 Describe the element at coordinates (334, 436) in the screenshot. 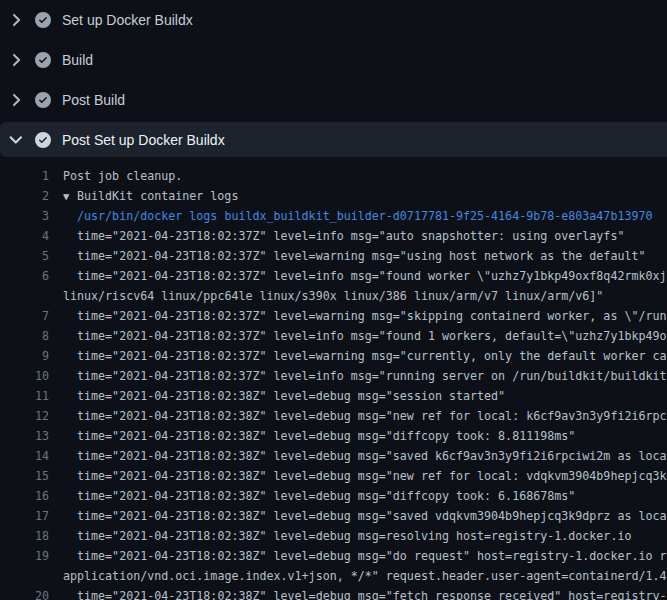

I see `log-row: 13 time="2021-04-23T18:02:38Z" level=deb…` at that location.